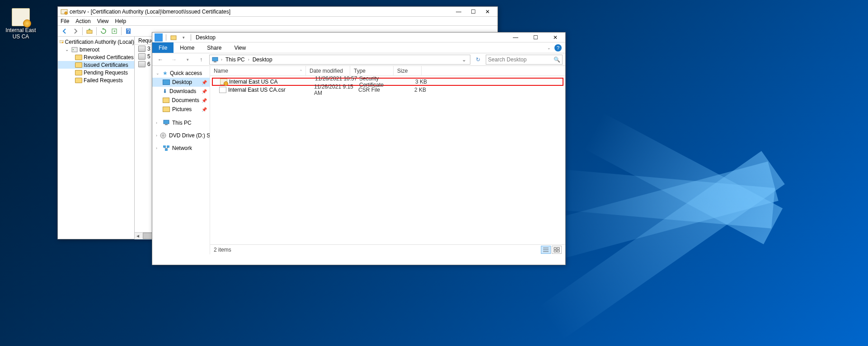 The image size is (868, 346). Describe the element at coordinates (96, 80) in the screenshot. I see `tree-failed: Failed Requests` at that location.